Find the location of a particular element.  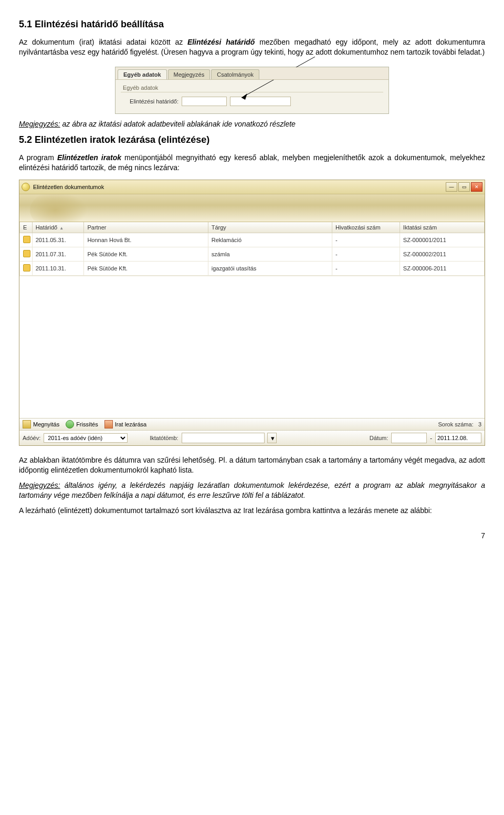

row-count-value: 3 is located at coordinates (480, 424).